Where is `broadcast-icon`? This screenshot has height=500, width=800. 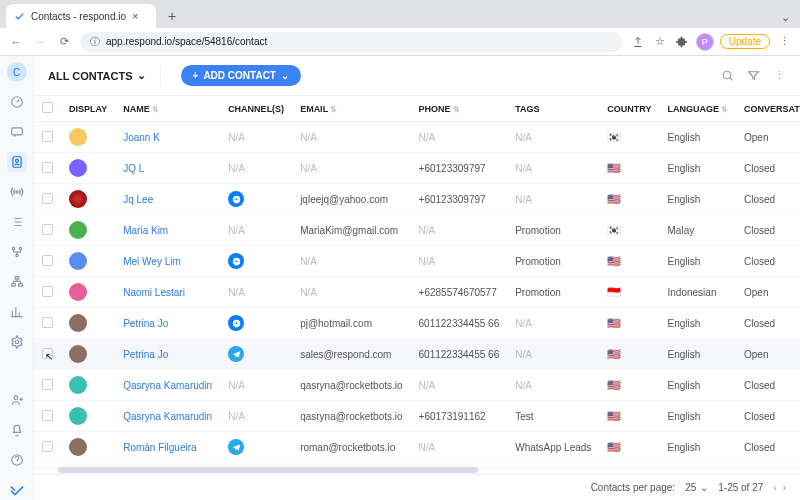 broadcast-icon is located at coordinates (17, 192).